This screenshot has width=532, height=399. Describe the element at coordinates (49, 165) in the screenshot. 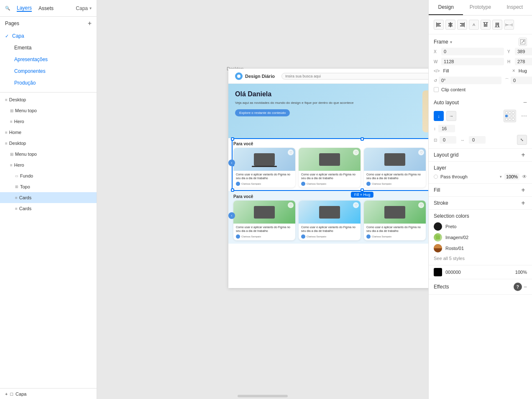

I see `layer-hero-2: ≡ Hero` at that location.